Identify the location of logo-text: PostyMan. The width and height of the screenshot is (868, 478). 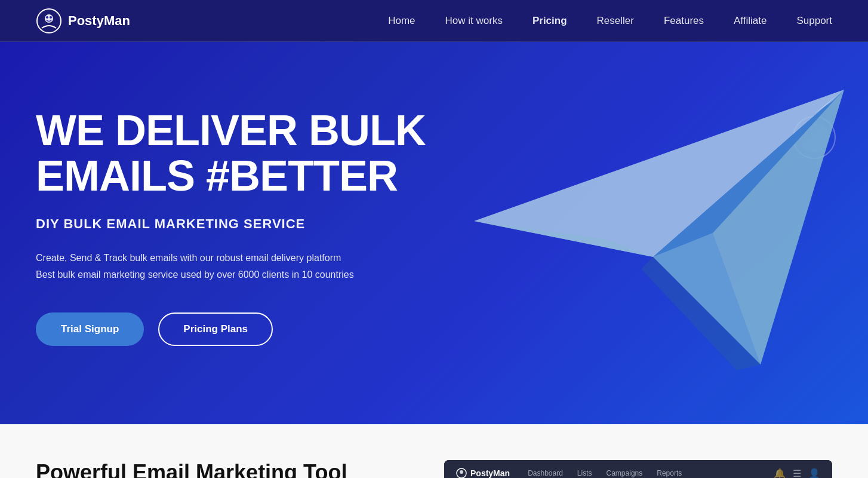
(99, 21).